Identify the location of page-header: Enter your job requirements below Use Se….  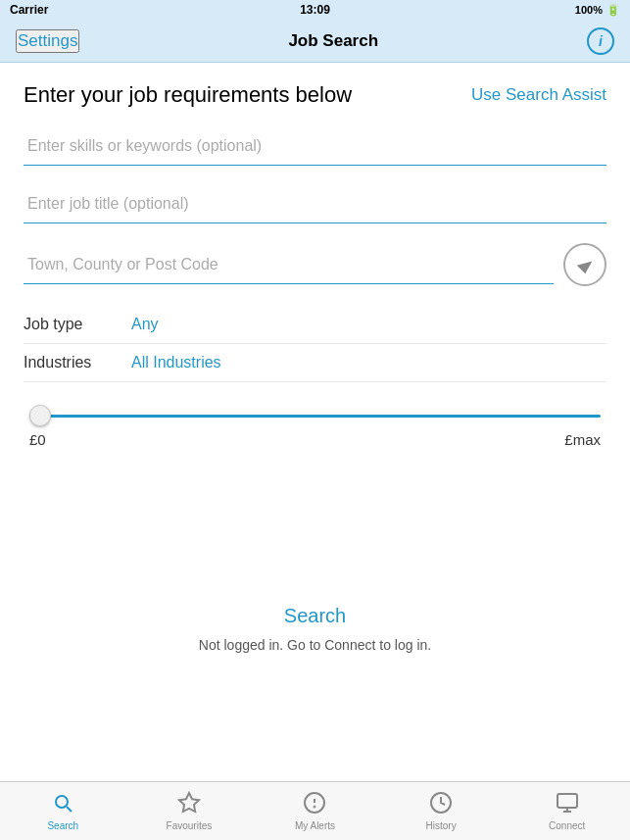
(315, 95).